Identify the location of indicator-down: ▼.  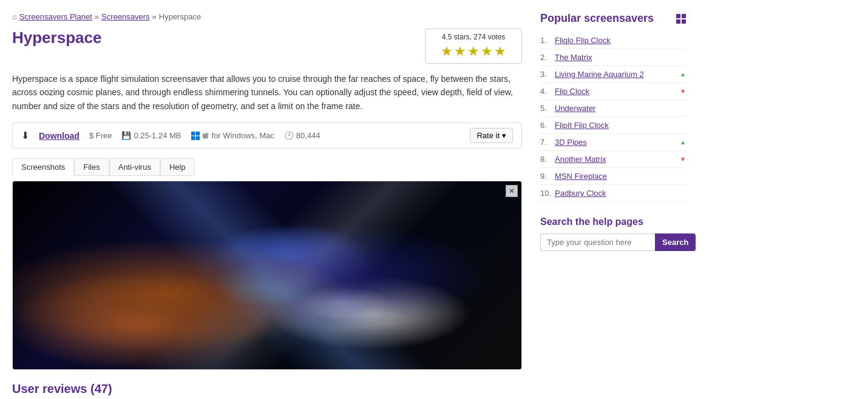
(683, 91).